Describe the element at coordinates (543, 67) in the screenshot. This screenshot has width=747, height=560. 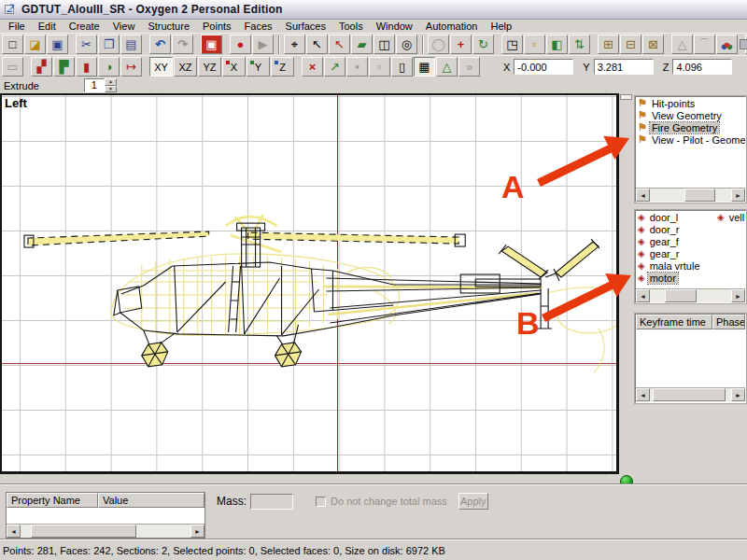
I see `coord-x-input` at that location.